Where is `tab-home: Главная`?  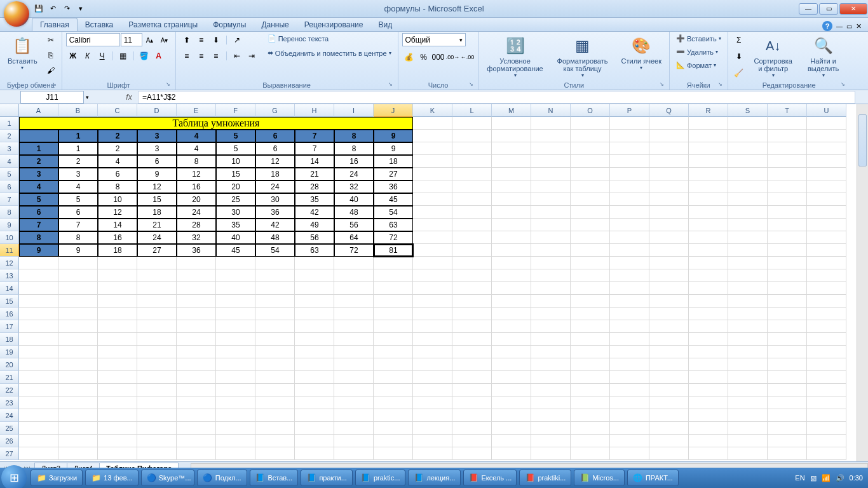 tab-home: Главная is located at coordinates (55, 24).